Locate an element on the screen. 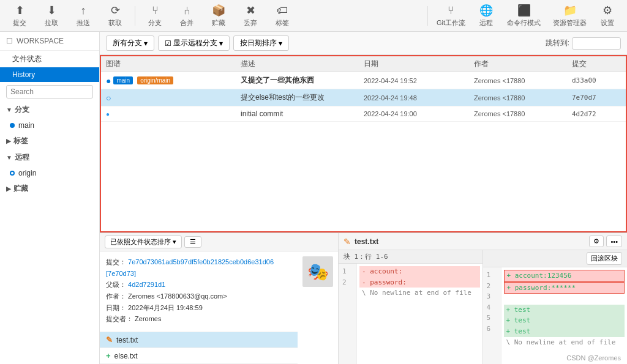 The image size is (627, 364). toolbar-push: ↑ 推送 is located at coordinates (83, 16).